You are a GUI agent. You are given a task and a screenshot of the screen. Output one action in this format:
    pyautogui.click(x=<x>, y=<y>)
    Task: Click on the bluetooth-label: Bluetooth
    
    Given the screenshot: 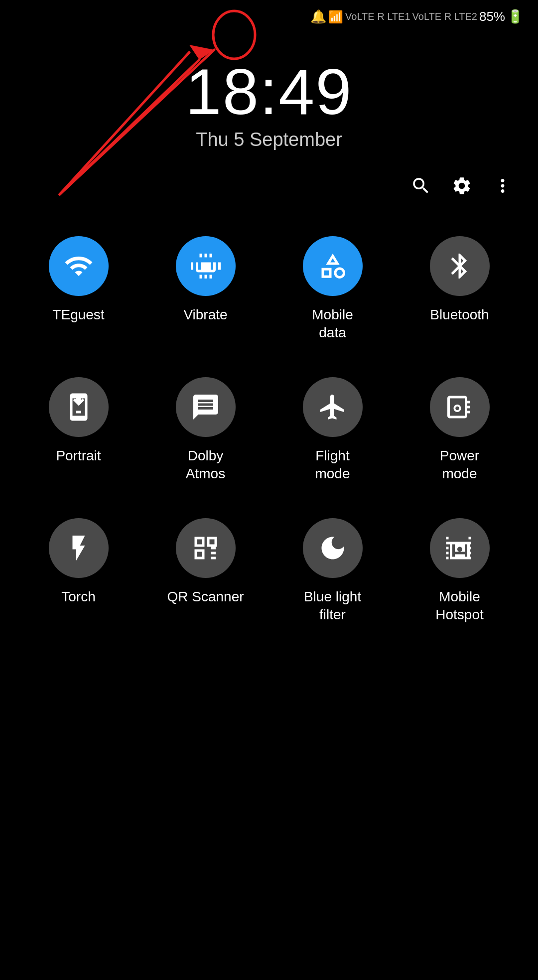 What is the action you would take?
    pyautogui.click(x=459, y=315)
    